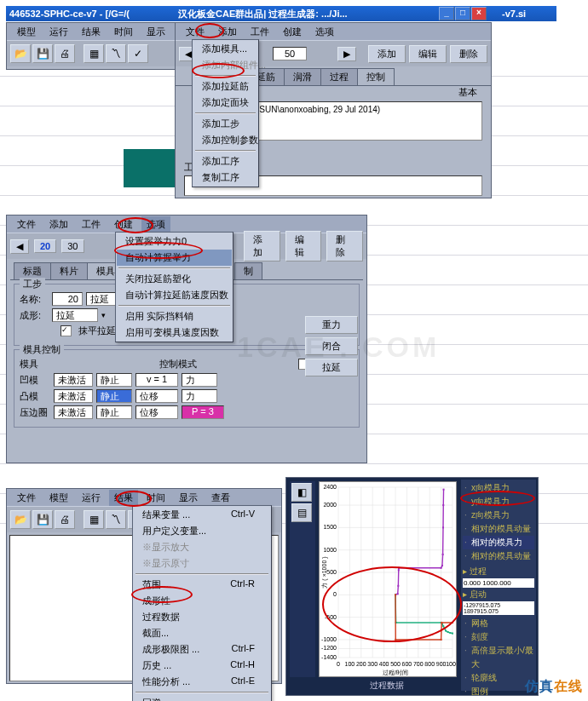 Image resolution: width=588 pixels, height=701 pixels. I want to click on rmi-perf: 性能分析 ...Ctrl-E, so click(202, 681).